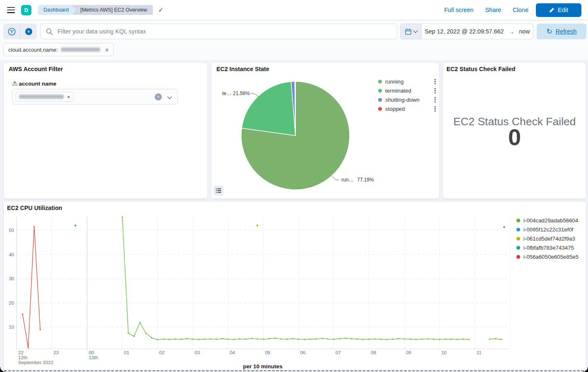  What do you see at coordinates (11, 10) in the screenshot?
I see `hamburger-menu-icon` at bounding box center [11, 10].